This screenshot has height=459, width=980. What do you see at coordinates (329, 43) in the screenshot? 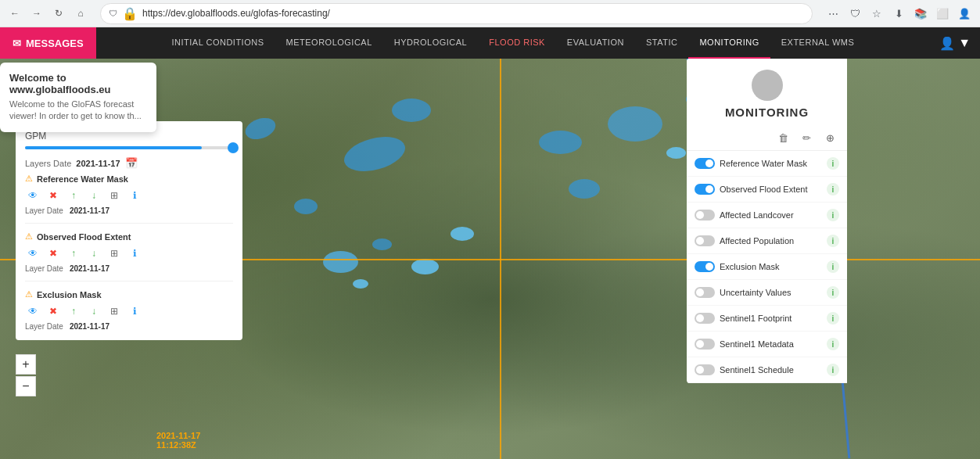
I see `nav-meteorological: METEOROLOGICAL` at bounding box center [329, 43].